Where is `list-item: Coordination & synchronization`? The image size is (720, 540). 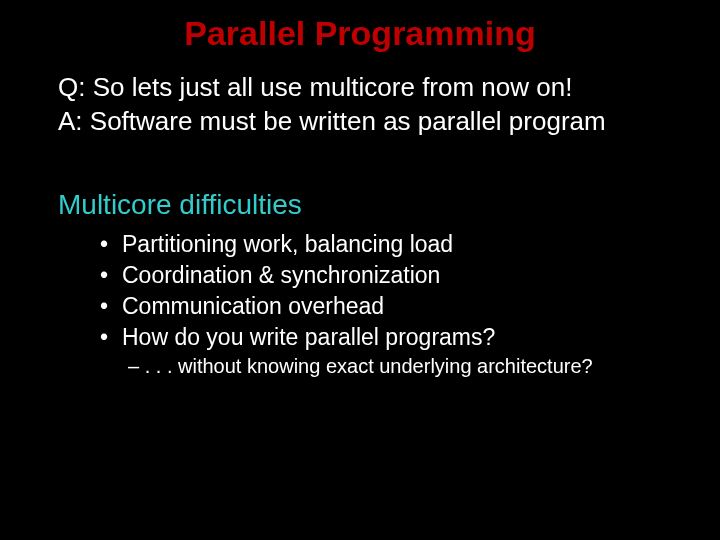
list-item: Coordination & synchronization is located at coordinates (410, 276).